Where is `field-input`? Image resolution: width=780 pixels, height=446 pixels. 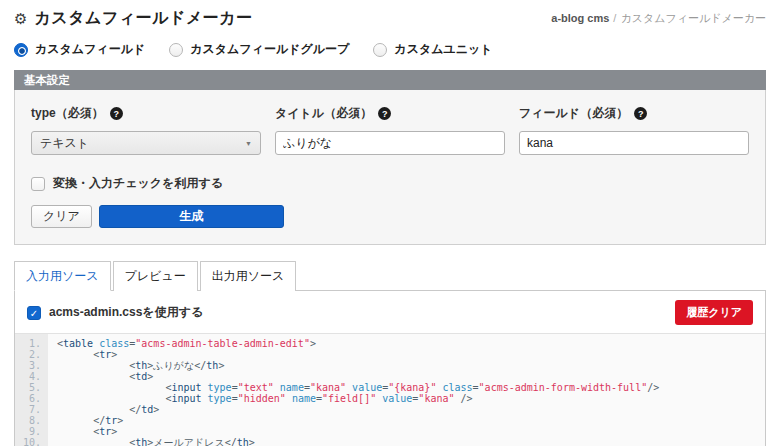 field-input is located at coordinates (634, 143).